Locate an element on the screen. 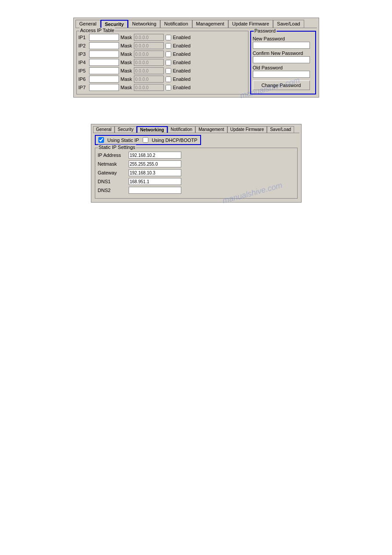 This screenshot has height=555, width=392. tab-general: General is located at coordinates (88, 24).